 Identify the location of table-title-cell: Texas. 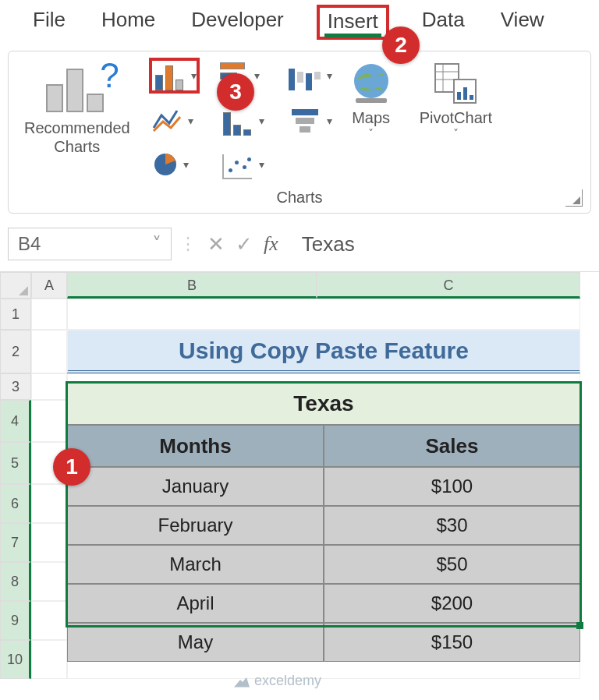
(324, 404).